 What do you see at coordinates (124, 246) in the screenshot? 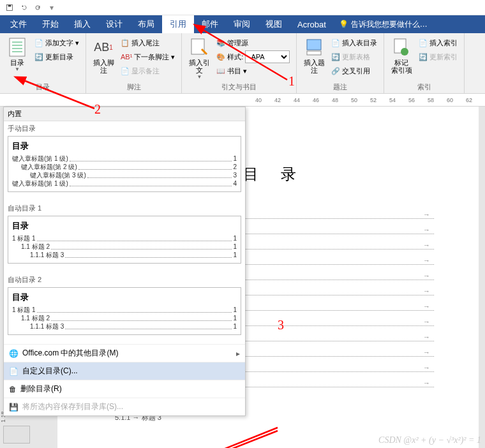
I see `preview-line: 1.1 标题 21` at bounding box center [124, 246].